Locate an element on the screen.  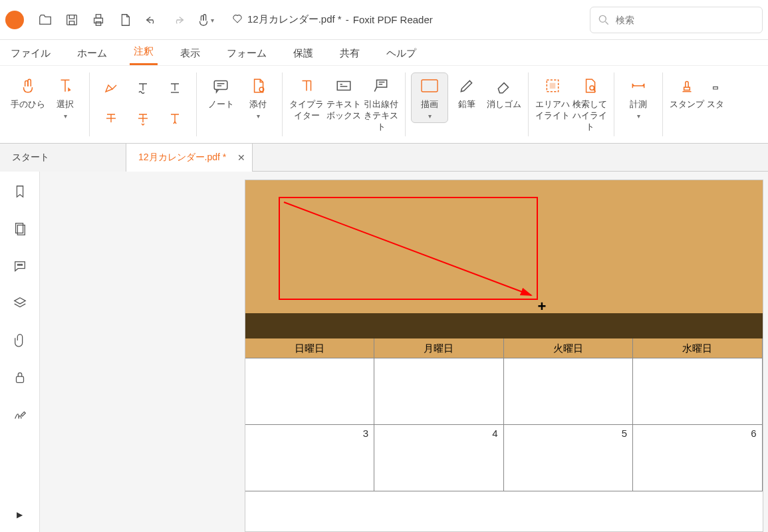
day-header: 水曜日 is located at coordinates (698, 348).